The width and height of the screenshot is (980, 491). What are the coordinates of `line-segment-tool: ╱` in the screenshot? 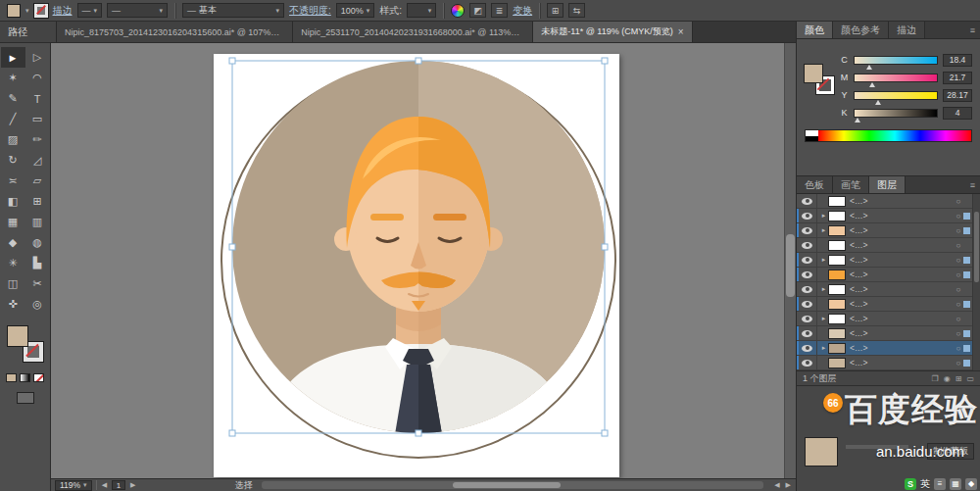 It's located at (14, 120).